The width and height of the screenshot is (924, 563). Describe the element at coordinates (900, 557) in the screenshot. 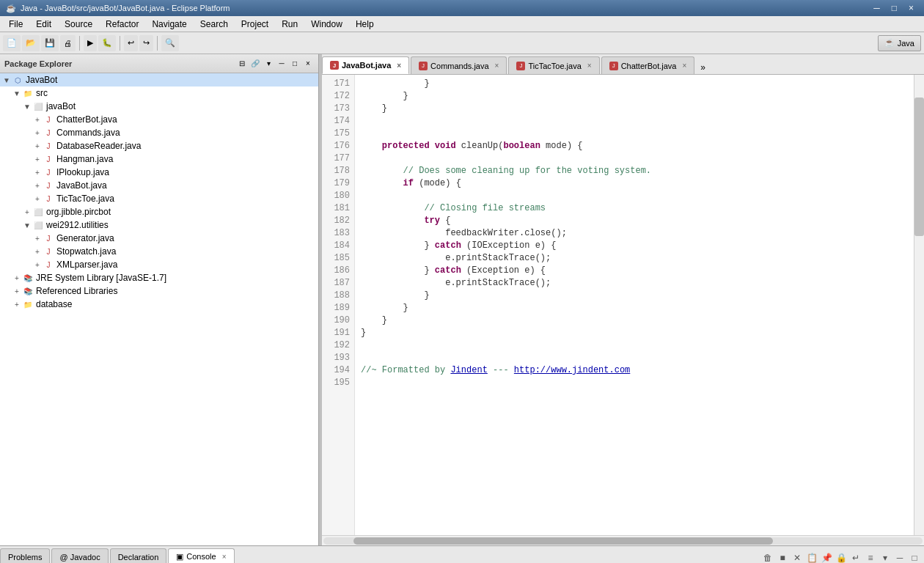

I see `bottom-minimize-button: ─` at that location.